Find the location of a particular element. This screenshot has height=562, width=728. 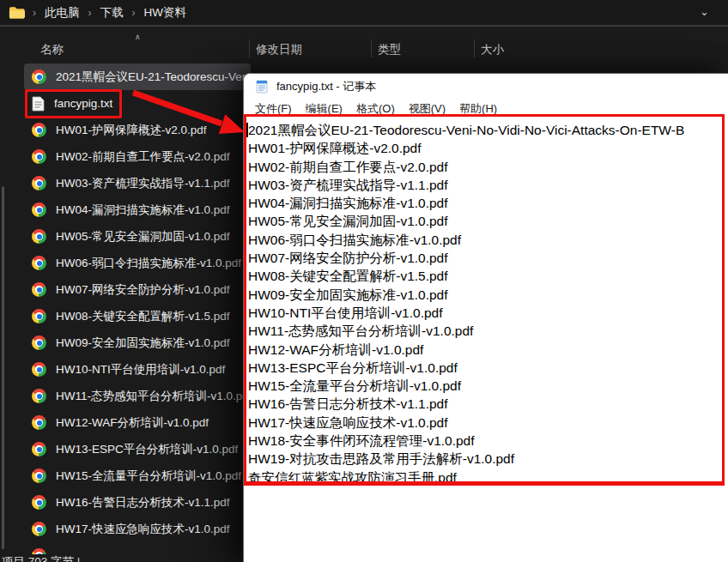

file-label: HW03-资产梳理实战指导-v1.1.pdf is located at coordinates (143, 184).